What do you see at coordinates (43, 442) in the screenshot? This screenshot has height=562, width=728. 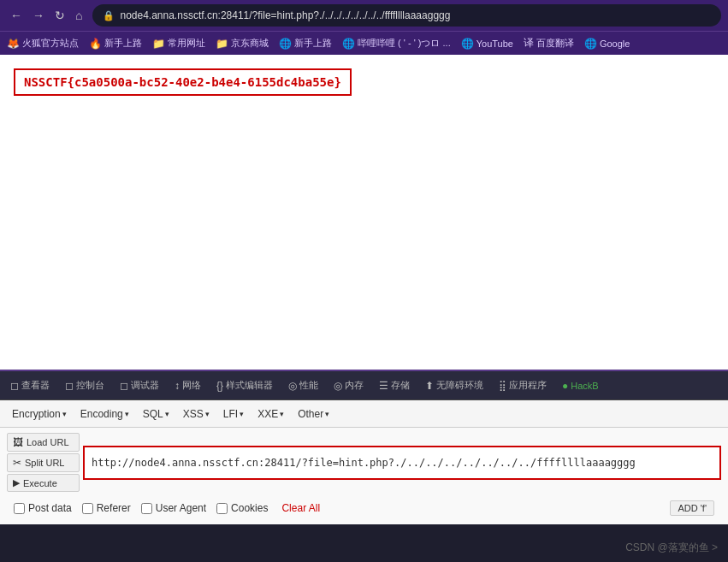 I see `load-url-button: 🖼 Load URL` at bounding box center [43, 442].